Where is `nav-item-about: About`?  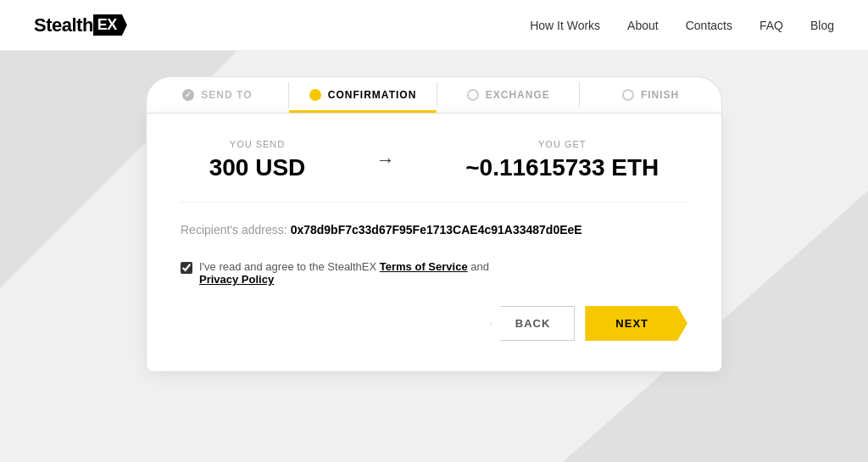
nav-item-about: About is located at coordinates (643, 25).